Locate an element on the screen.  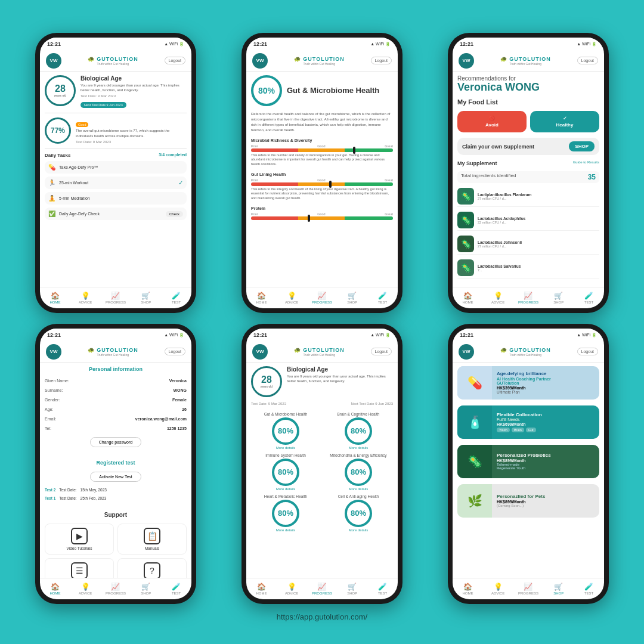
support-grid: ▶ Video Tutorials 📋 Manuals ☰ Chat Suppo… is located at coordinates (116, 551).